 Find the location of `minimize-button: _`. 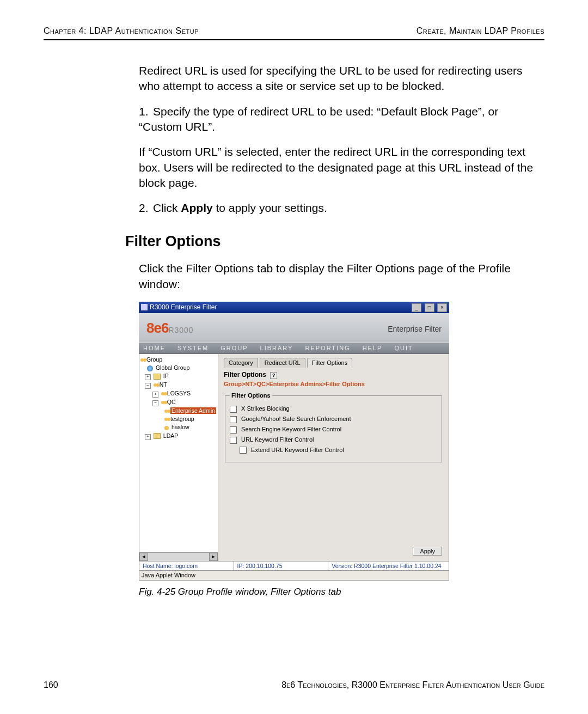

minimize-button: _ is located at coordinates (416, 308).